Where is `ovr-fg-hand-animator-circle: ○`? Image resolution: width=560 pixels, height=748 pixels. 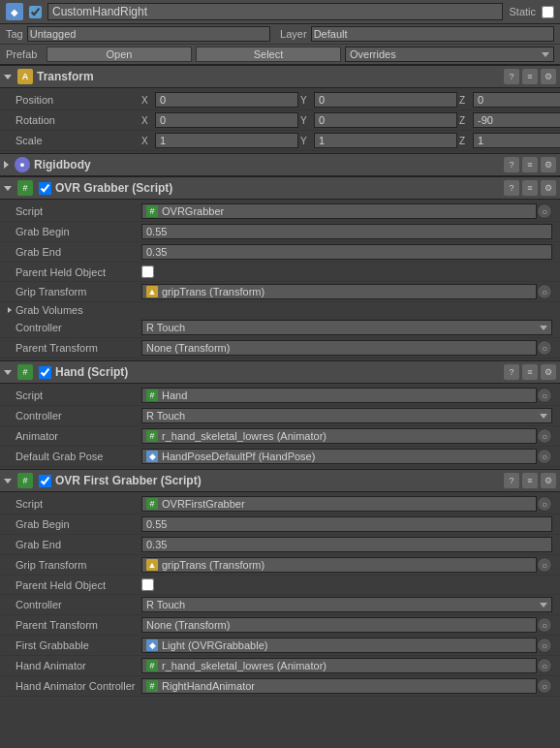 ovr-fg-hand-animator-circle: ○ is located at coordinates (544, 666).